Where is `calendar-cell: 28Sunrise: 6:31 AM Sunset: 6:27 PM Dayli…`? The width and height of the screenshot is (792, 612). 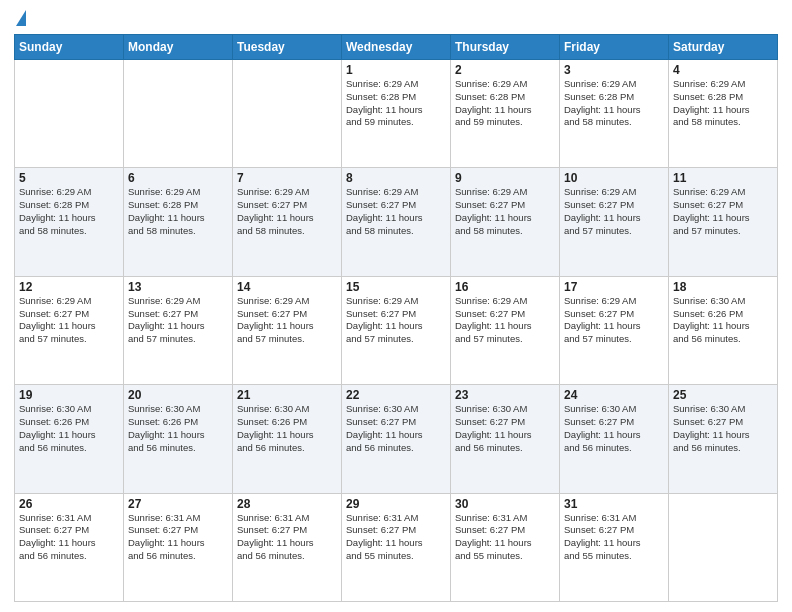 calendar-cell: 28Sunrise: 6:31 AM Sunset: 6:27 PM Dayli… is located at coordinates (288, 547).